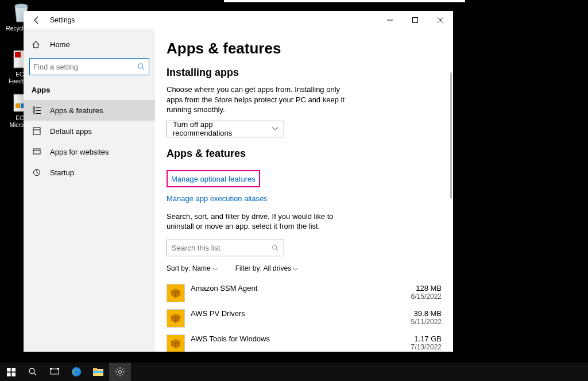  I want to click on sidebar-item-apps-websites: Apps for websites, so click(90, 152).